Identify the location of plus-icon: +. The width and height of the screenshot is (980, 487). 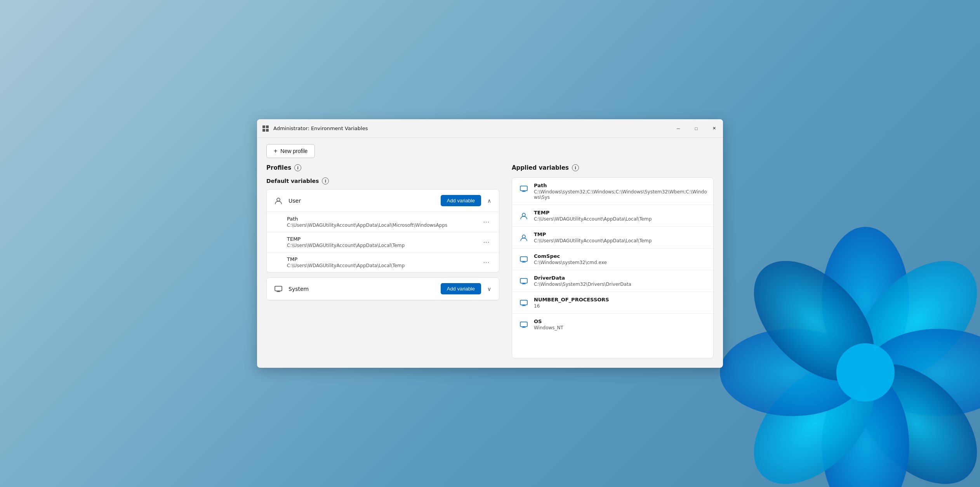
(276, 151).